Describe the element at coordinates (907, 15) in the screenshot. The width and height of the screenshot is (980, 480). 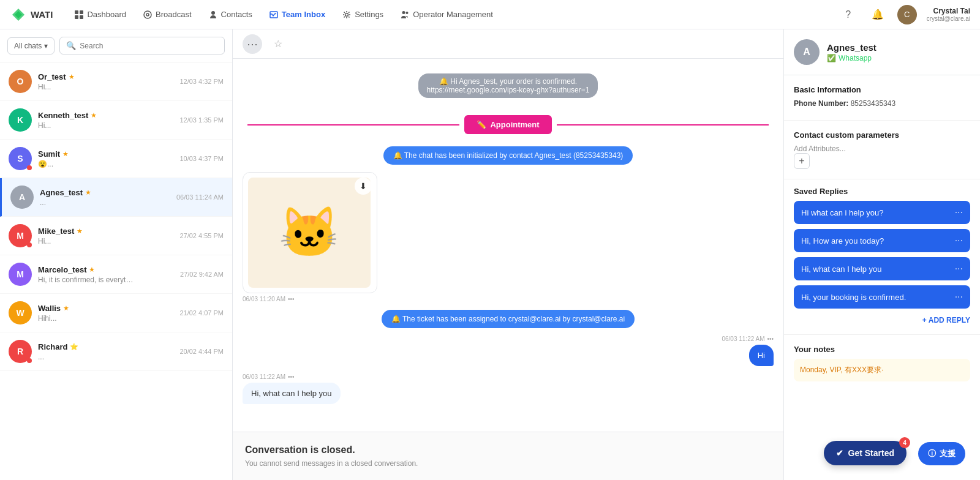
I see `user-avatar: C` at that location.